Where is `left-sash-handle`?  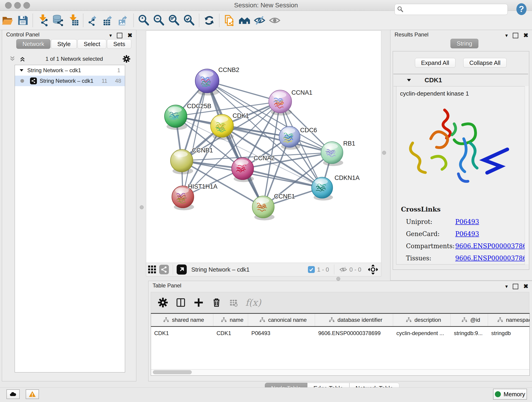
left-sash-handle is located at coordinates (142, 207).